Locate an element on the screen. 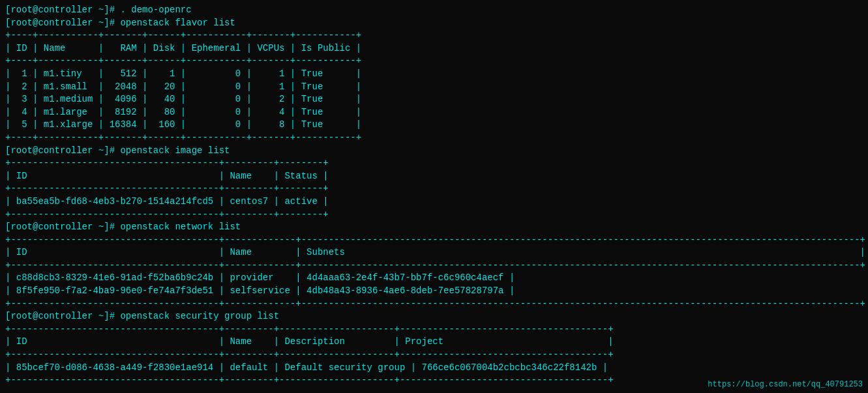  terminal-line: | 5 | m1.xlarge | 16384 | 160 | 0 | 8 | … is located at coordinates (434, 125).